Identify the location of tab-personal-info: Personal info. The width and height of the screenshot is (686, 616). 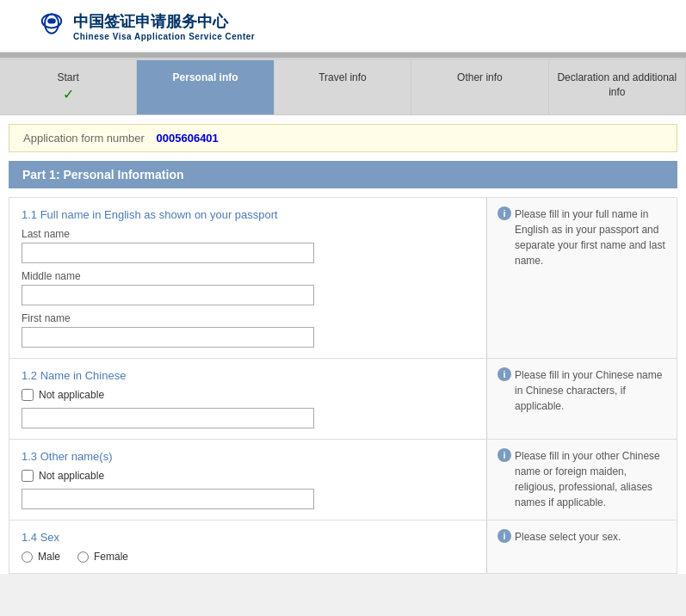
(205, 88).